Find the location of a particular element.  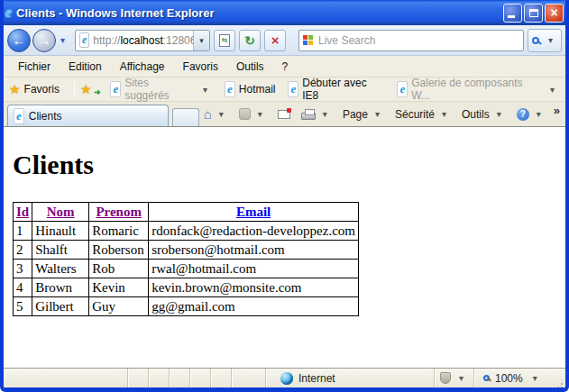

sort-nom-link: Nom is located at coordinates (61, 212).